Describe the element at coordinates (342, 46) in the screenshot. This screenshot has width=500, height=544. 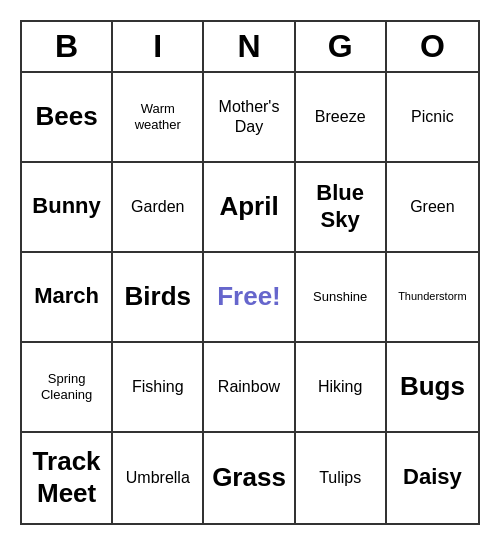
I see `header-letter: G` at that location.